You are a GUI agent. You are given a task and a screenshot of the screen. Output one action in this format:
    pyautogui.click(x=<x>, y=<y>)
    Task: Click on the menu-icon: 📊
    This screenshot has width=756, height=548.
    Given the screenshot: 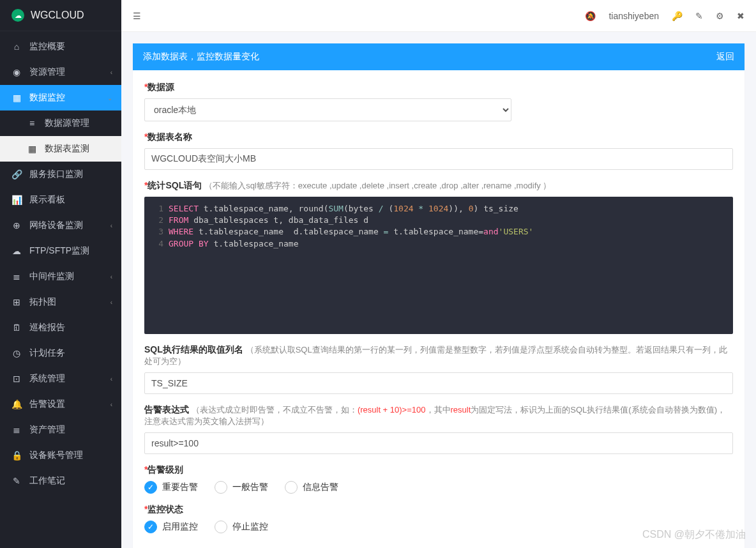 What is the action you would take?
    pyautogui.click(x=17, y=200)
    